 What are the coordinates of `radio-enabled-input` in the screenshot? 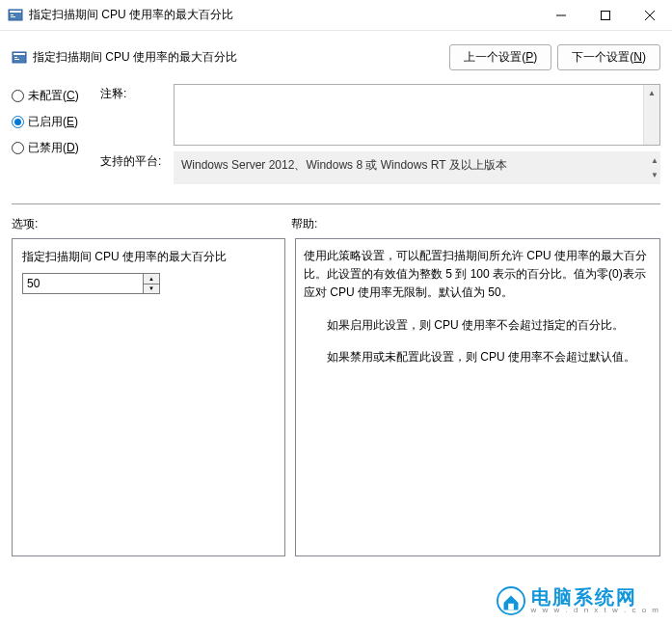 It's located at (17, 122).